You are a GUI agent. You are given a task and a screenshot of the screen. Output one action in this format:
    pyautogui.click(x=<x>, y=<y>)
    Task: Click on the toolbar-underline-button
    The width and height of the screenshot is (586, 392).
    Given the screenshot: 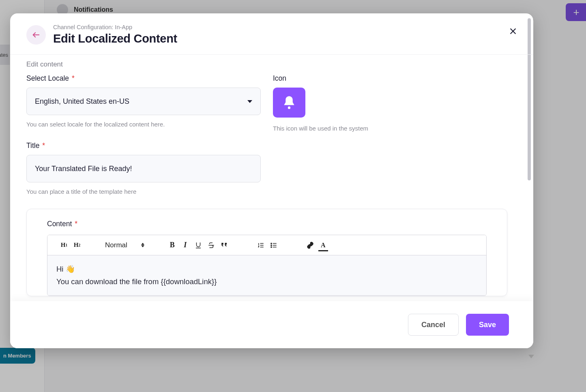 What is the action you would take?
    pyautogui.click(x=198, y=245)
    